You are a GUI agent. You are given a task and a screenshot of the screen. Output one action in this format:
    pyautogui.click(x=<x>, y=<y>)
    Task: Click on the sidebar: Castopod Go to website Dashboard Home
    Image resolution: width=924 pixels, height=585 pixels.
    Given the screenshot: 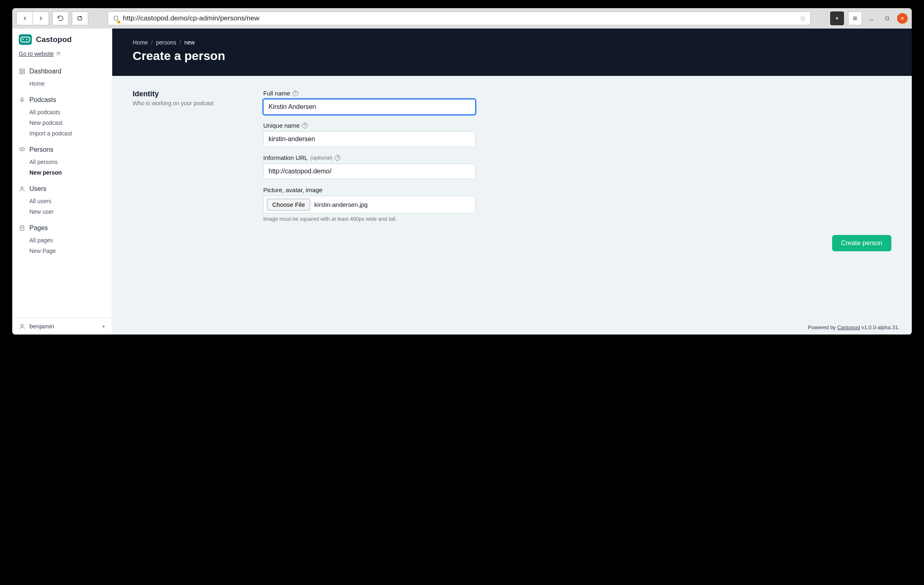 What is the action you would take?
    pyautogui.click(x=62, y=182)
    